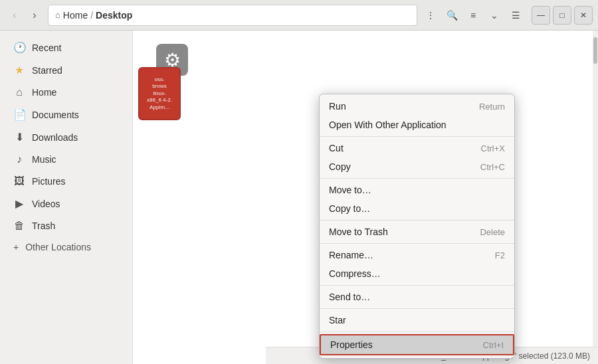 Image resolution: width=598 pixels, height=364 pixels. I want to click on ctx-copy-label: Copy, so click(340, 167).